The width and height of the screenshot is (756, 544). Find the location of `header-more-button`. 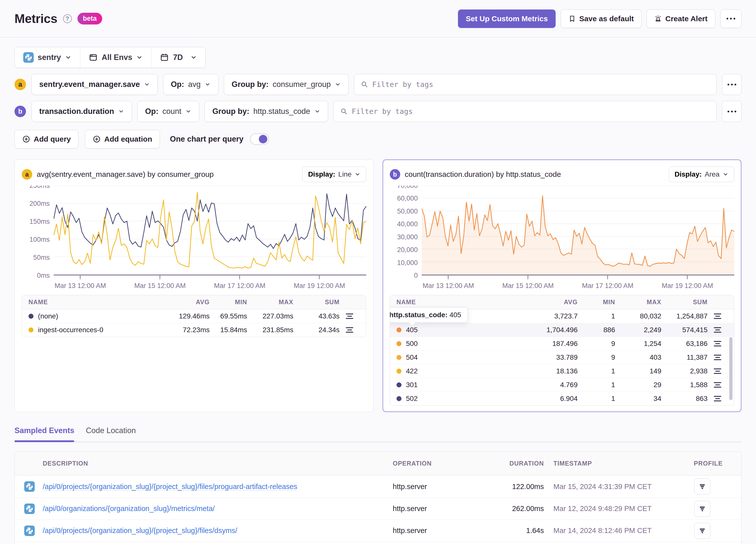

header-more-button is located at coordinates (731, 19).